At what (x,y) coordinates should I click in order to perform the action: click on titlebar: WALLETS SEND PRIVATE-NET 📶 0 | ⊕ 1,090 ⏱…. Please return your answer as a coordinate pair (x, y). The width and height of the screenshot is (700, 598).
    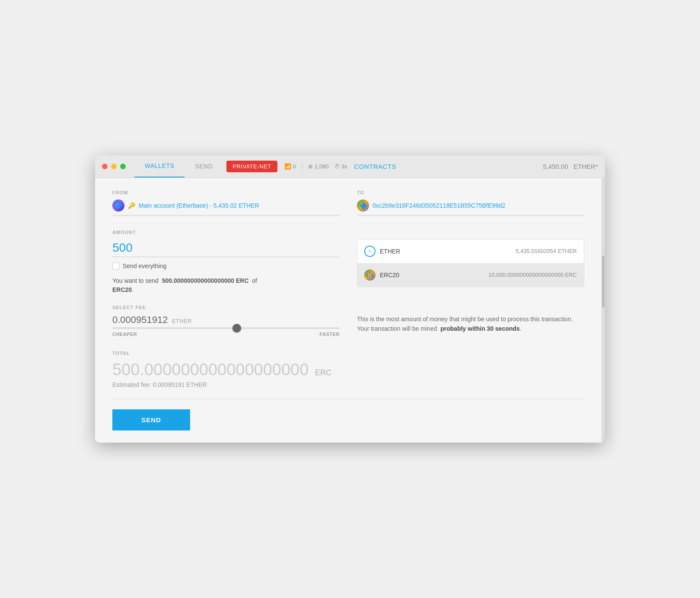
    Looking at the image, I should click on (350, 167).